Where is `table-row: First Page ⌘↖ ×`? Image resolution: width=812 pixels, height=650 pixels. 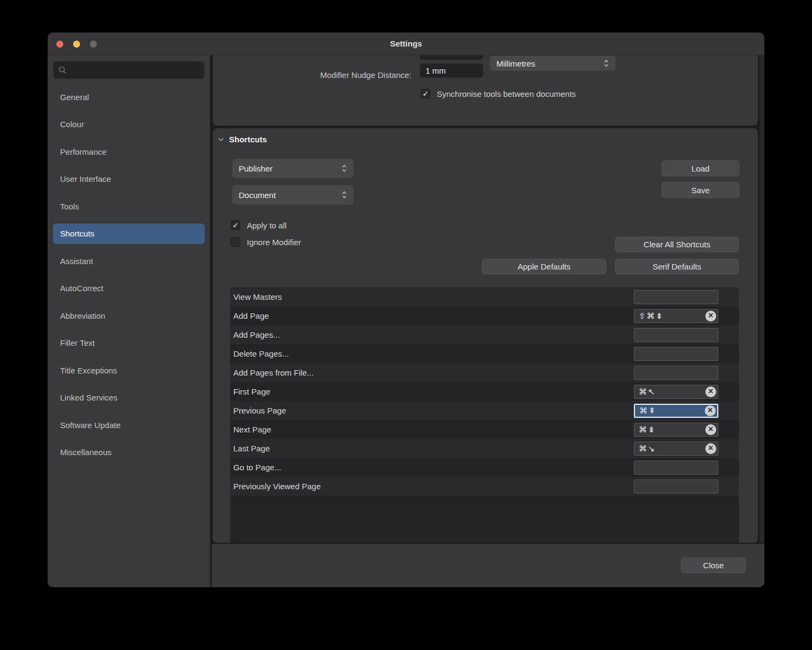
table-row: First Page ⌘↖ × is located at coordinates (484, 392).